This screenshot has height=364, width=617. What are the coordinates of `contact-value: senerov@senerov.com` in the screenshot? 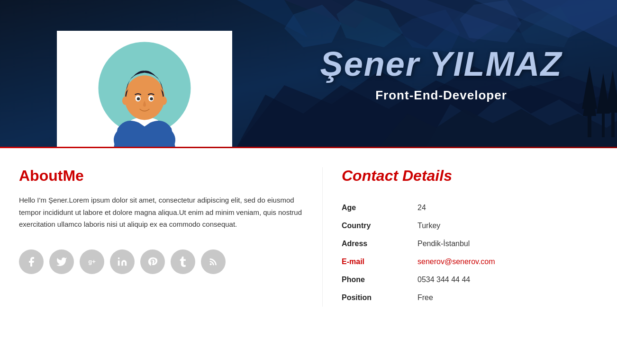 It's located at (508, 262).